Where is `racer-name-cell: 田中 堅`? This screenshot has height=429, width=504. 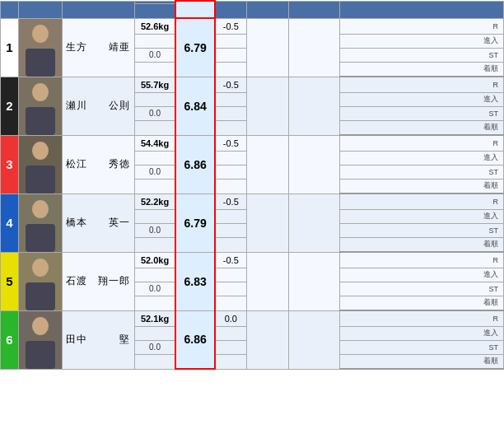
racer-name-cell: 田中 堅 is located at coordinates (98, 339).